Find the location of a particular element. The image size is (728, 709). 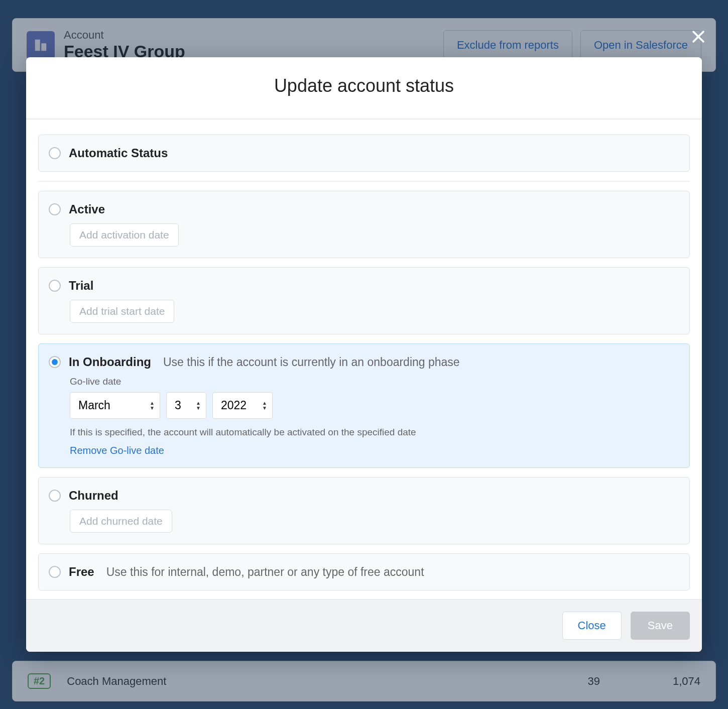

day-select: 3 ▲▼ is located at coordinates (186, 406).